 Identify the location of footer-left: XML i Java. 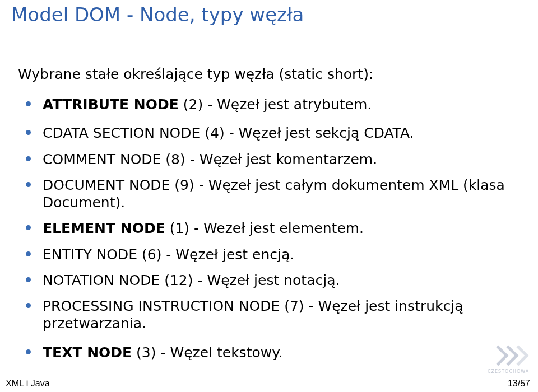
(28, 384).